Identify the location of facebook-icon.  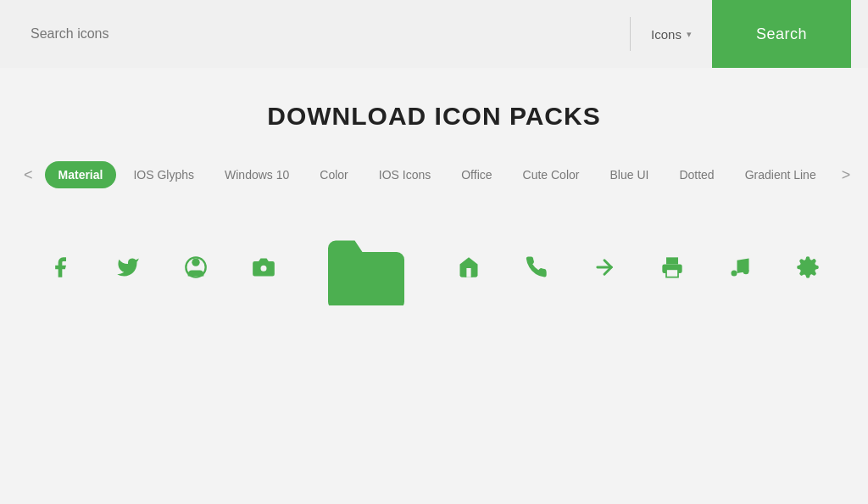
(60, 267).